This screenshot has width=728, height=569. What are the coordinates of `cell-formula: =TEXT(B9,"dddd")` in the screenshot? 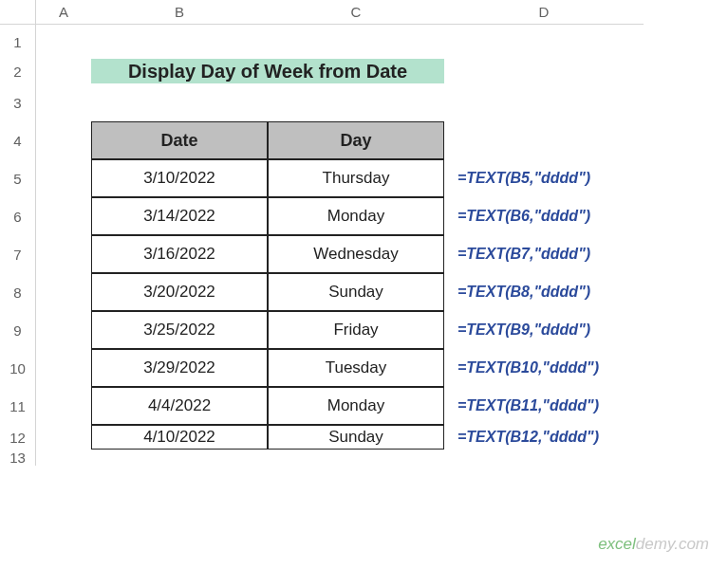 It's located at (544, 330).